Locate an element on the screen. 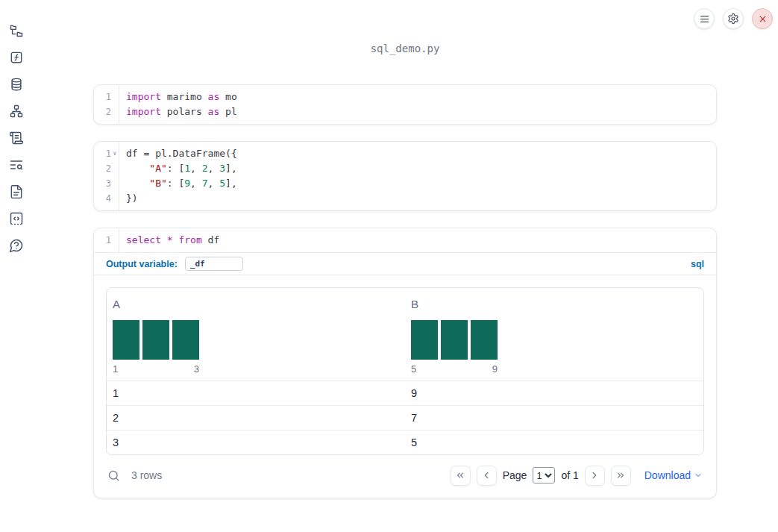  histogram-axis: 59 is located at coordinates (454, 369).